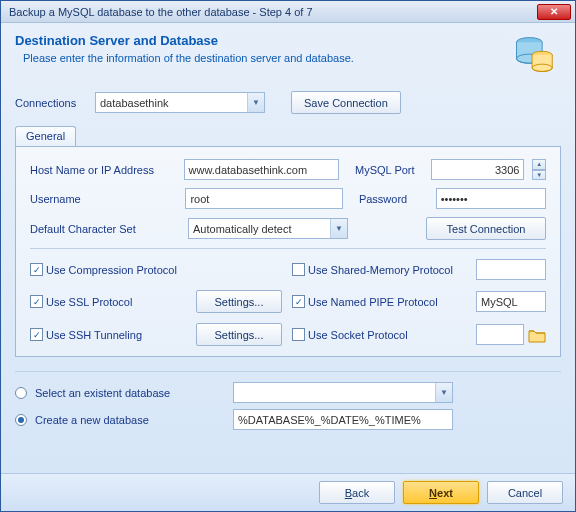 Image resolution: width=576 pixels, height=512 pixels. Describe the element at coordinates (36, 302) in the screenshot. I see `ssl-checkbox: ✓` at that location.